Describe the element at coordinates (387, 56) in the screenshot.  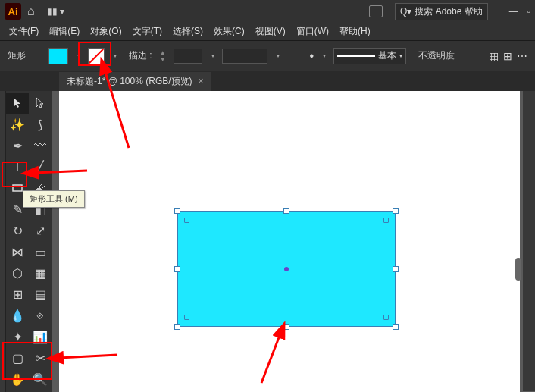
I see `graphic-style-label: 基本` at that location.